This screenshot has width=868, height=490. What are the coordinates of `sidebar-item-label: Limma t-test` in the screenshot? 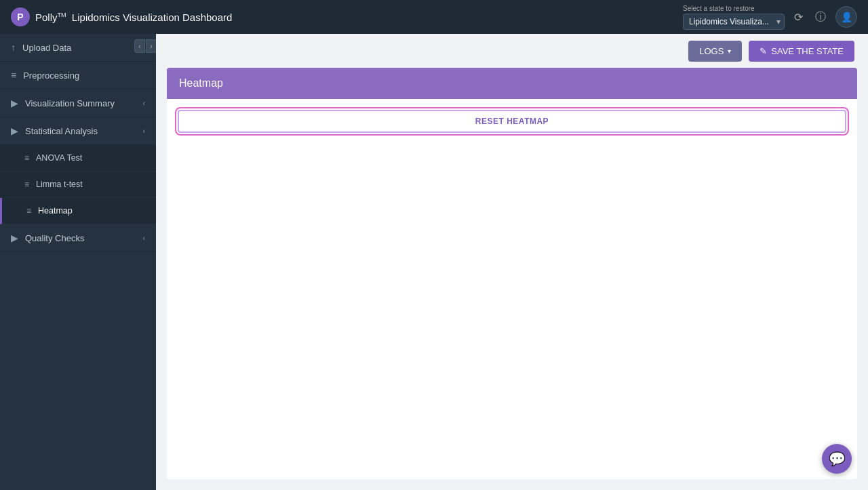 It's located at (60, 184).